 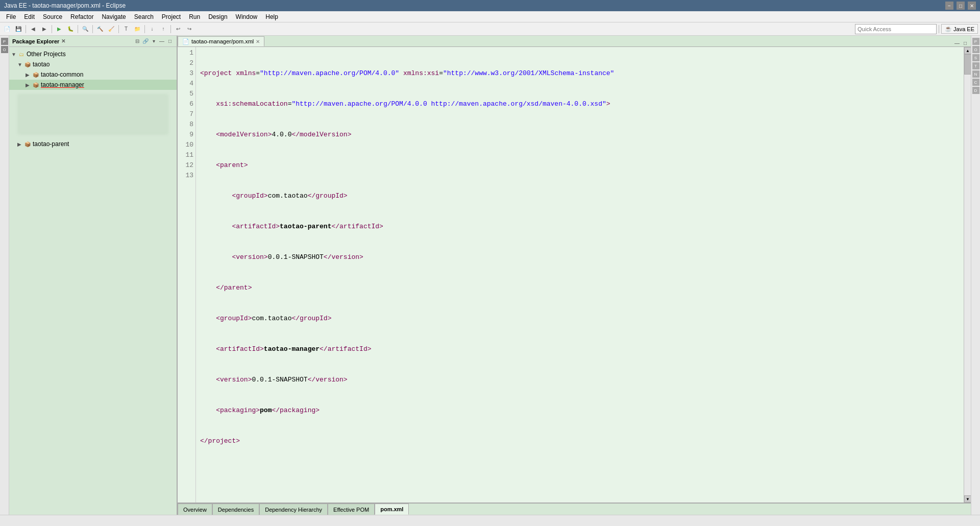 I want to click on menu-search: Search, so click(x=144, y=17).